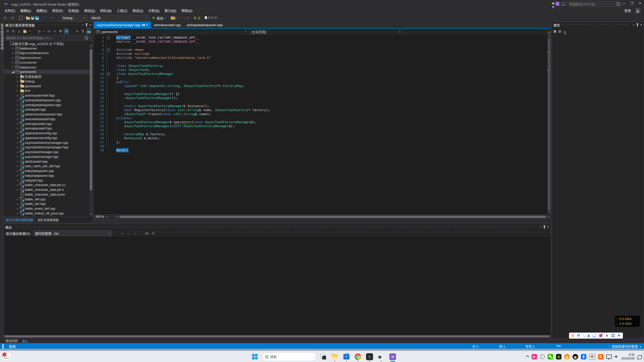 Image resolution: width=644 pixels, height=362 pixels. What do you see at coordinates (277, 336) in the screenshot?
I see `output-scrollbar` at bounding box center [277, 336].